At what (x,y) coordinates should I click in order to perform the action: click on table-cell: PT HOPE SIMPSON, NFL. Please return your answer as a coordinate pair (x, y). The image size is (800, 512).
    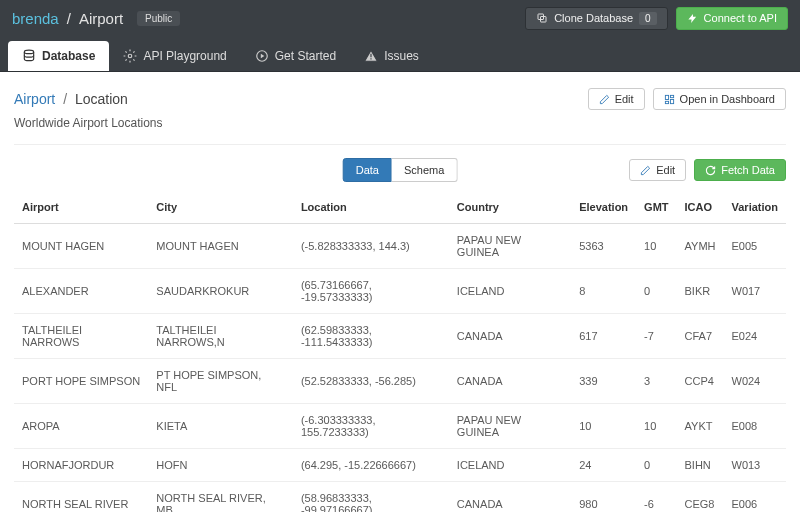
    Looking at the image, I should click on (220, 382).